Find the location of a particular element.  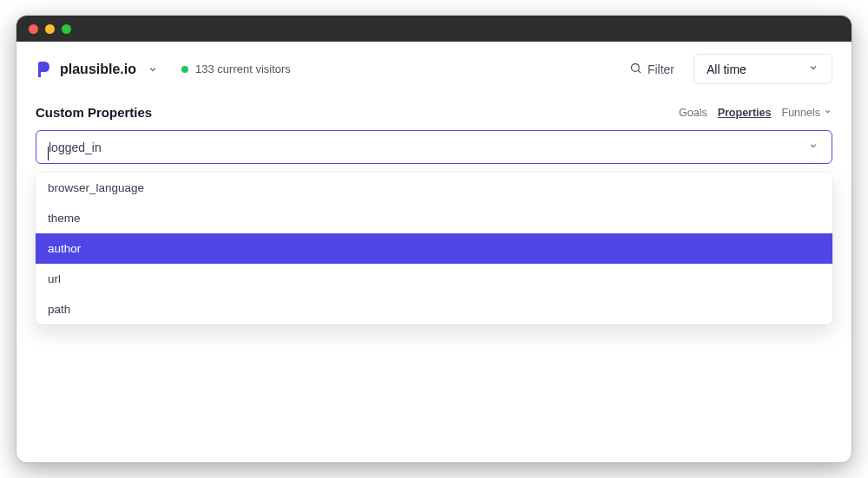

tab-funnels-label: Funnels is located at coordinates (801, 113).